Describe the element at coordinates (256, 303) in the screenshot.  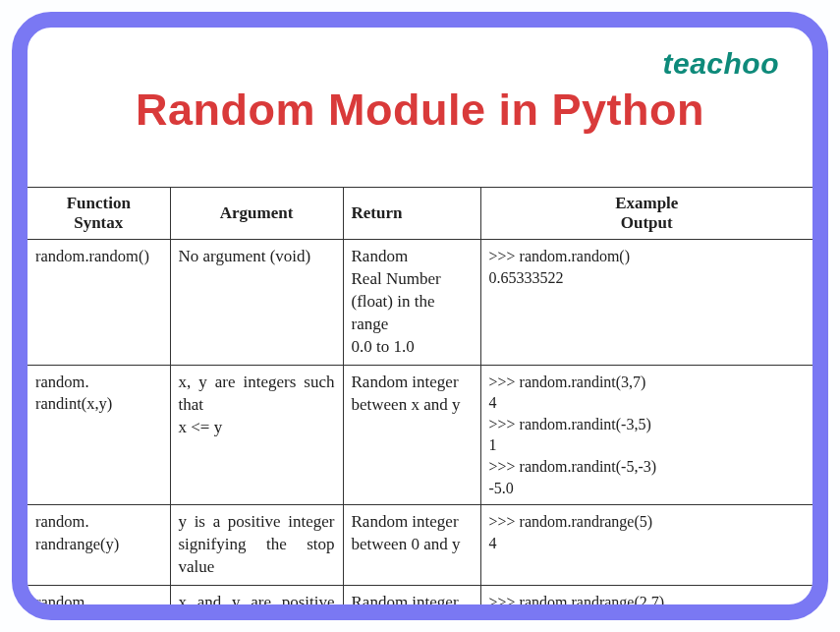
I see `cell-argument: No argument (void)` at that location.